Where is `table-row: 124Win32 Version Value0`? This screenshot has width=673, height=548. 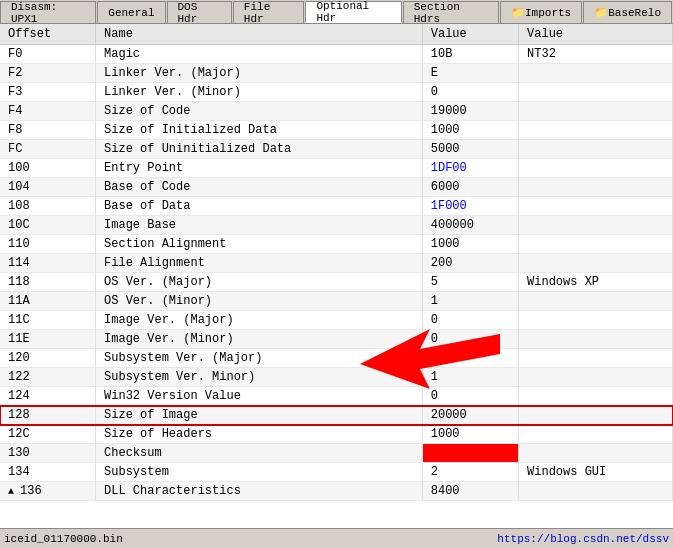
table-row: 124Win32 Version Value0 is located at coordinates (336, 396).